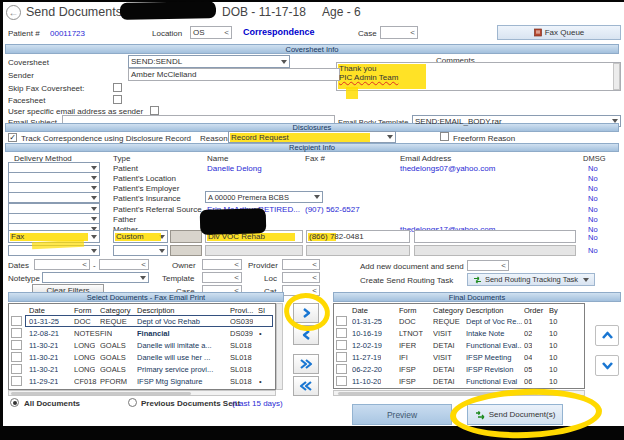 This screenshot has width=624, height=440. What do you see at coordinates (485, 310) in the screenshot?
I see `col-header-description: Description` at bounding box center [485, 310].